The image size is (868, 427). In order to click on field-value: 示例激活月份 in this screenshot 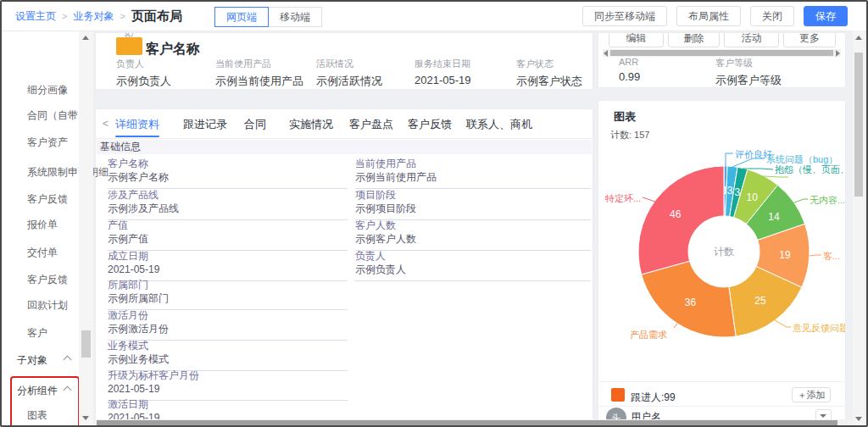, I will do `click(227, 332)`.